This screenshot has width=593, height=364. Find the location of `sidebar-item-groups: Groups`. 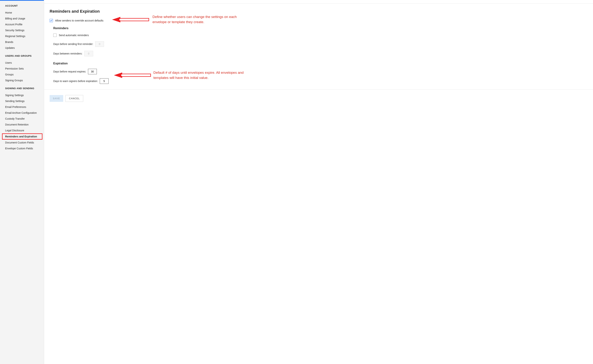

sidebar-item-groups: Groups is located at coordinates (25, 75).